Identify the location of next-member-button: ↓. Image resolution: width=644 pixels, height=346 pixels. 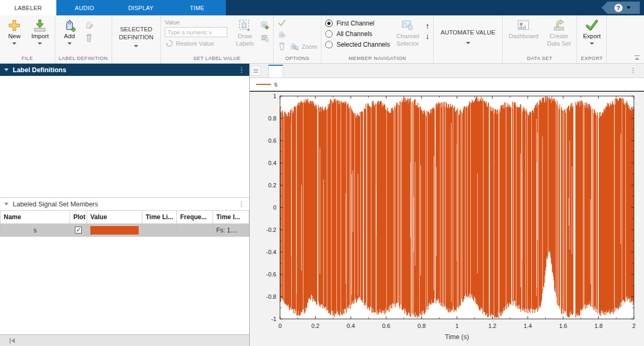
(428, 36).